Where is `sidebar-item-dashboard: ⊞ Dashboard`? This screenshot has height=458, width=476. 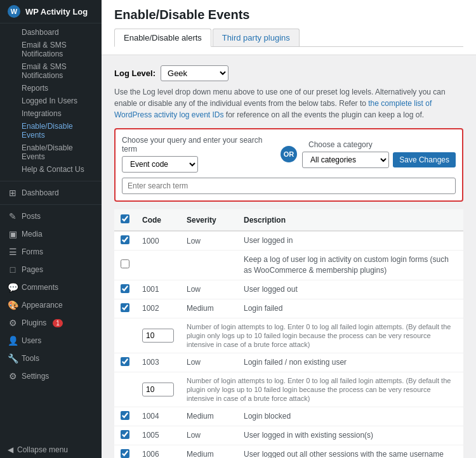 sidebar-item-dashboard: ⊞ Dashboard is located at coordinates (51, 193).